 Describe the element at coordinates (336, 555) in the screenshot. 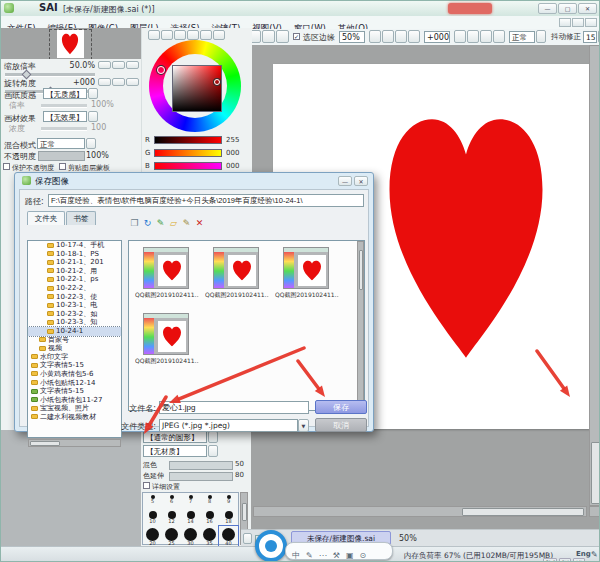

I see `wrench-icon: ⚒` at that location.